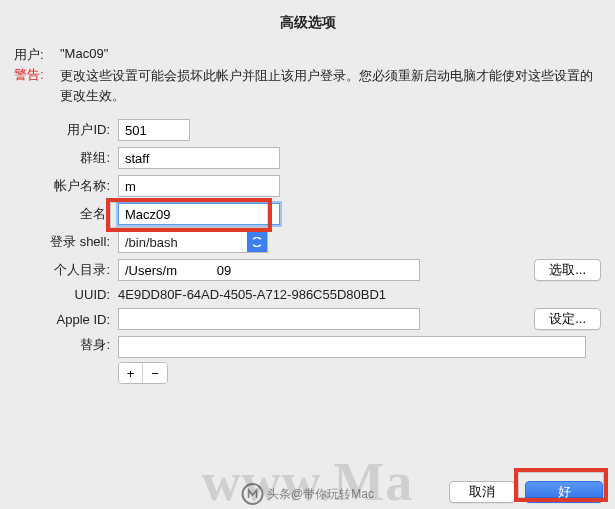 The width and height of the screenshot is (615, 509). What do you see at coordinates (352, 347) in the screenshot?
I see `aliases-list` at bounding box center [352, 347].